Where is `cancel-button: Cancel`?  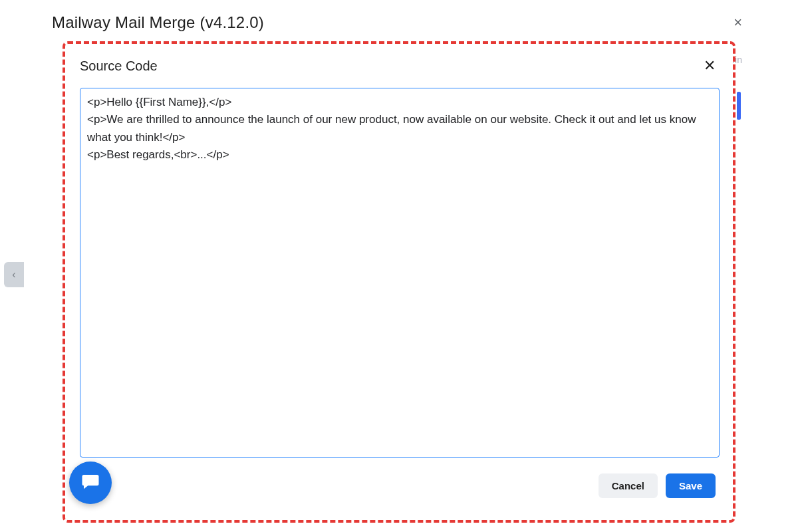 cancel-button: Cancel is located at coordinates (628, 485).